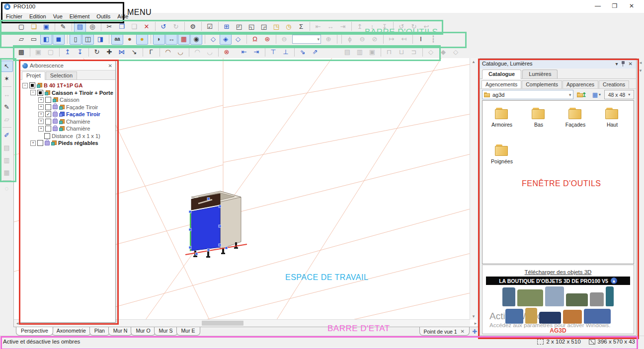 This screenshot has width=644, height=349. Describe the element at coordinates (88, 39) in the screenshot. I see `show-edges-button: ◫` at that location.